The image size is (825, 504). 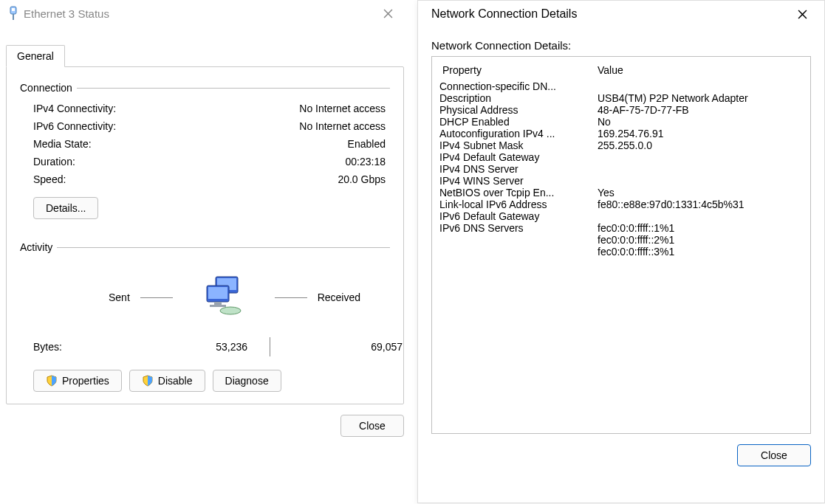 What do you see at coordinates (13, 13) in the screenshot?
I see `ethernet-icon` at bounding box center [13, 13].